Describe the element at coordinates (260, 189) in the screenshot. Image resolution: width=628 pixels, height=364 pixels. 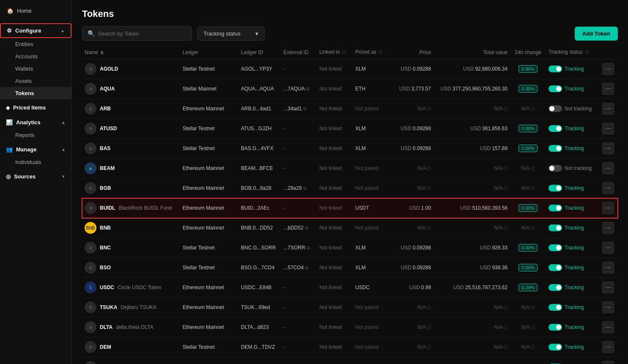
I see `token-ledger-id: BGB.0...8a28` at that location.